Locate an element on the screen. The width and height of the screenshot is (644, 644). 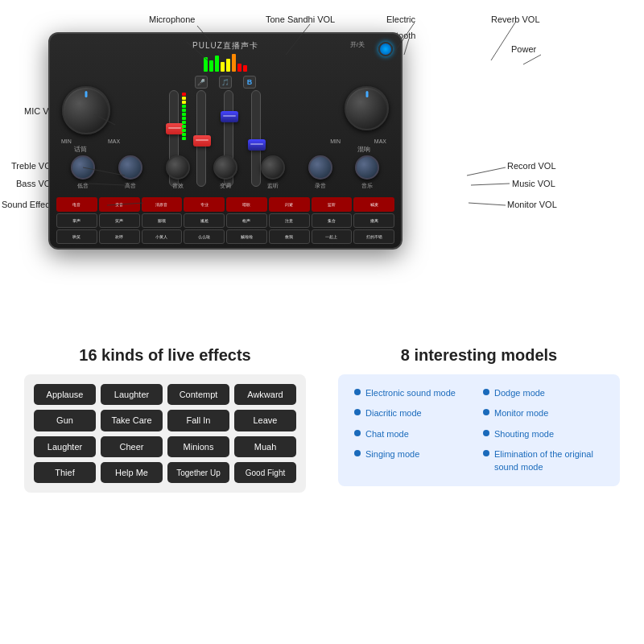
max-label-left: MAX is located at coordinates (114, 142).